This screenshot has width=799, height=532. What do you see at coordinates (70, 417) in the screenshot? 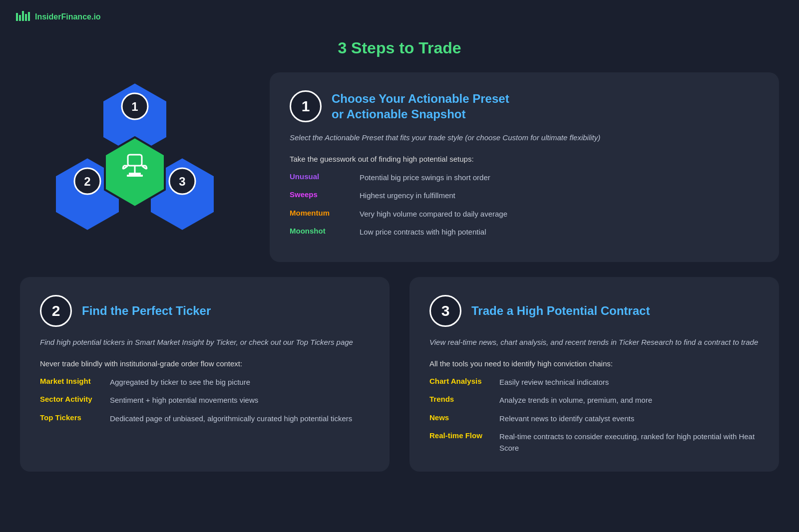
I see `top-tickers-label: Top Tickers` at bounding box center [70, 417].